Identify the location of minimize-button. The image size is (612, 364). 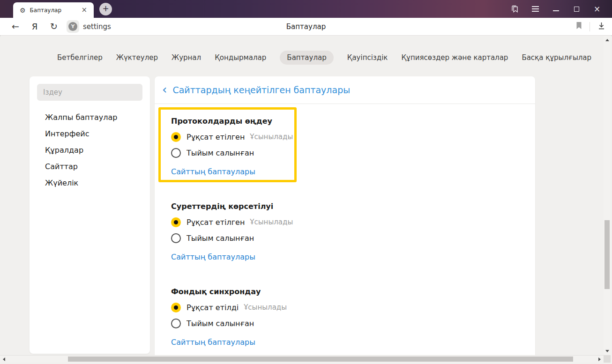
(556, 9).